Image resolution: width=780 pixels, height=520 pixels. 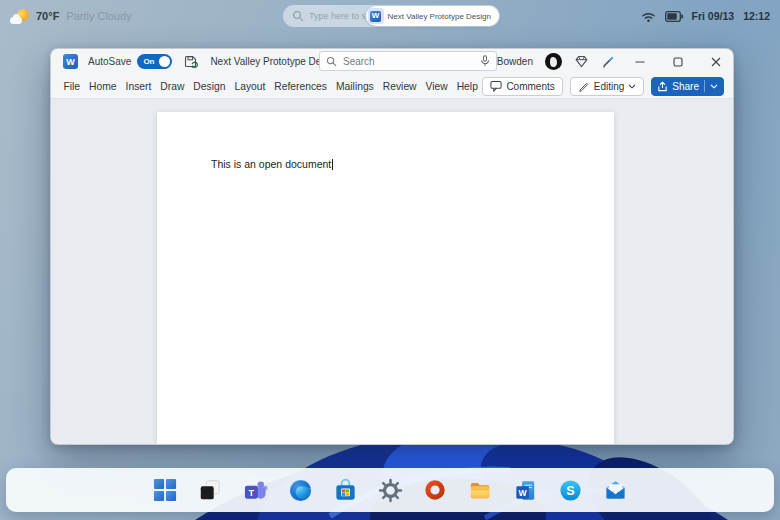 What do you see at coordinates (688, 86) in the screenshot?
I see `share-button: Share` at bounding box center [688, 86].